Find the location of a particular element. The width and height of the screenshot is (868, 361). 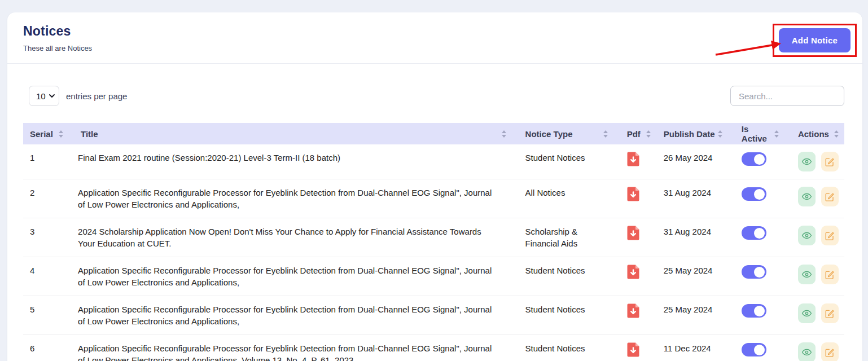

column-header-serial: Serial is located at coordinates (50, 134).